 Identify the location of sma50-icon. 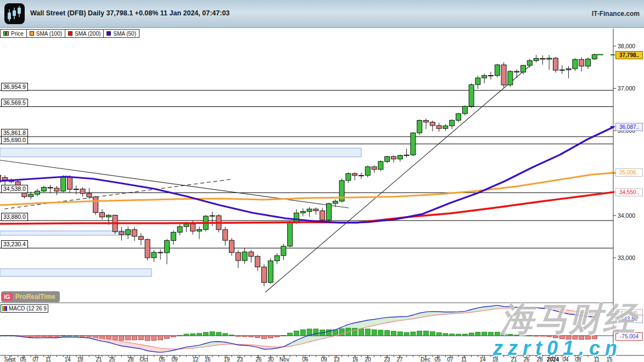
(109, 33).